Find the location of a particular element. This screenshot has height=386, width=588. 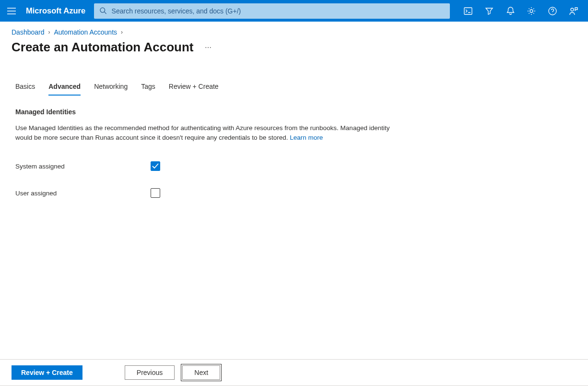

tab-basics: Basics is located at coordinates (25, 89).